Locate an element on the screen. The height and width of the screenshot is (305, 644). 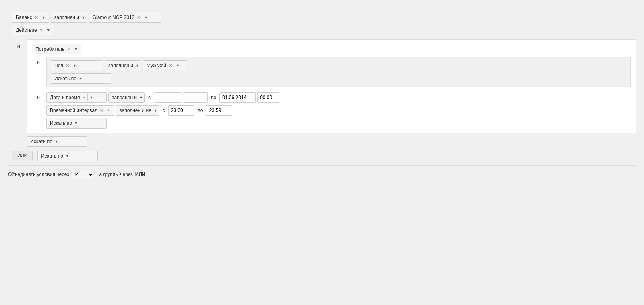
groups-label: , а группы через is located at coordinates (115, 174).